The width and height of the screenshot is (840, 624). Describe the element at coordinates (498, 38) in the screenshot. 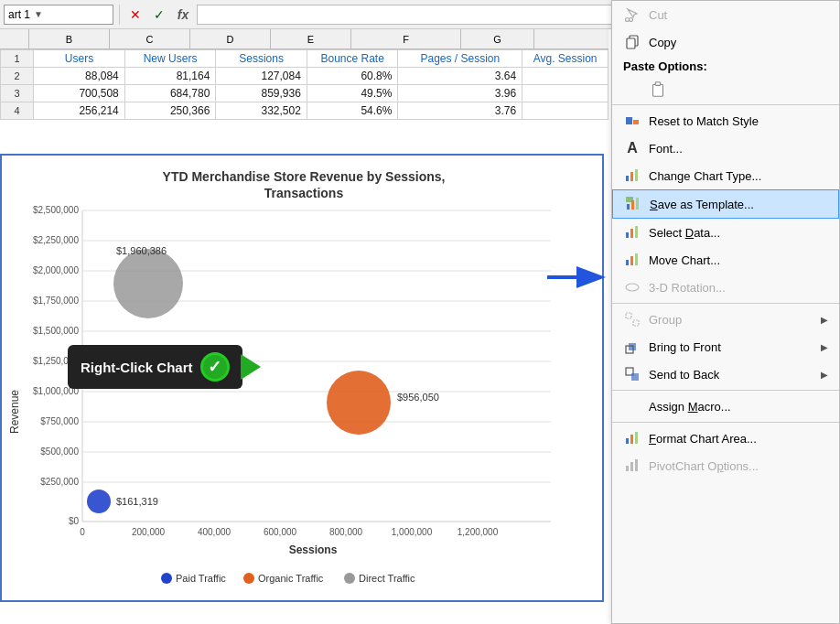

I see `col-header-G: G` at that location.